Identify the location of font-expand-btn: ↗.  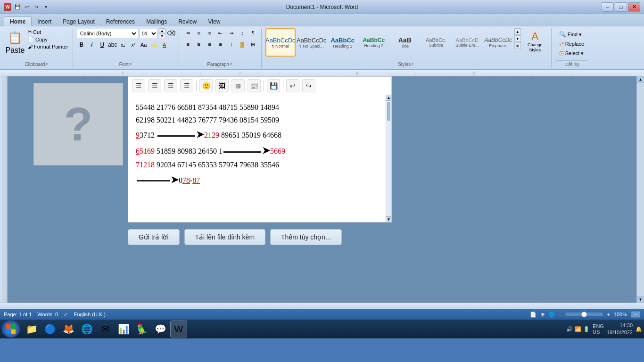
(131, 65).